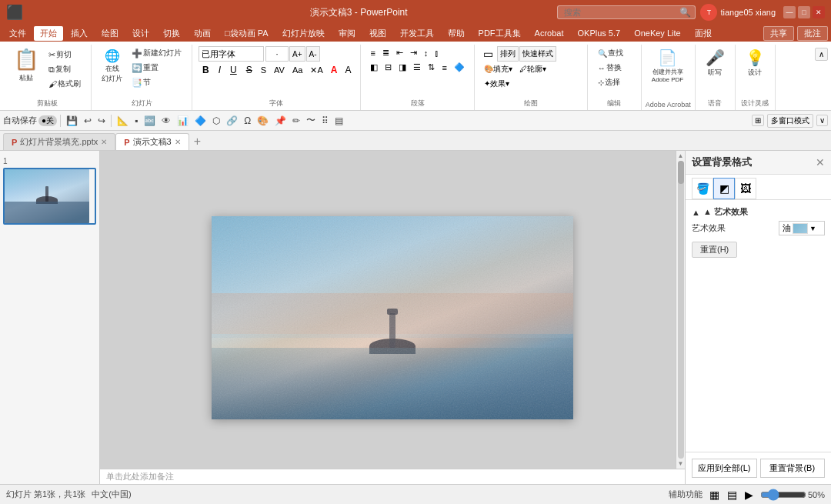 This screenshot has height=504, width=831. I want to click on format-painter-button: 🖌 格式刷, so click(65, 84).